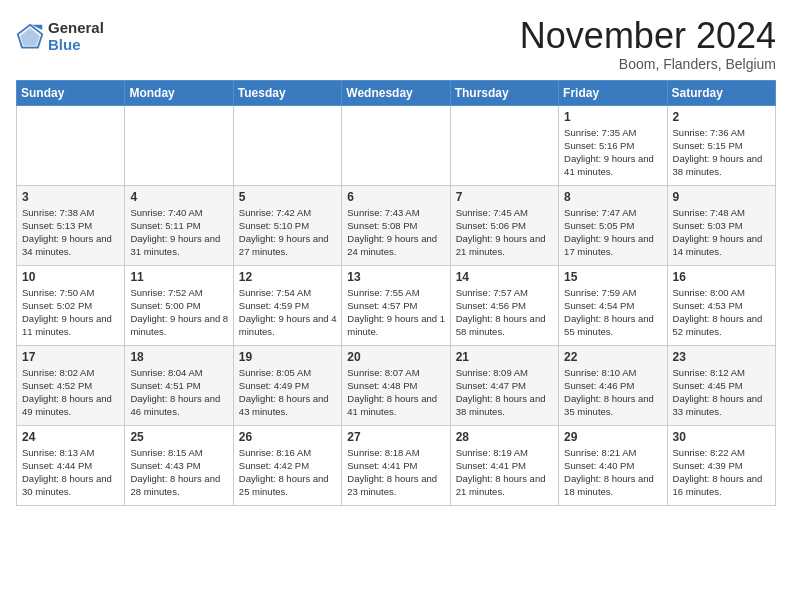 The height and width of the screenshot is (612, 792). I want to click on table-row: 6Sunrise: 7:43 AM Sunset: 5:08 PM Daylig…, so click(396, 225).